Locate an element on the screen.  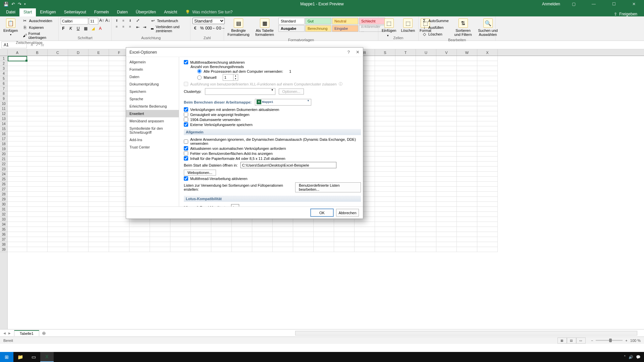
tab-datei: Datei is located at coordinates (11, 12).